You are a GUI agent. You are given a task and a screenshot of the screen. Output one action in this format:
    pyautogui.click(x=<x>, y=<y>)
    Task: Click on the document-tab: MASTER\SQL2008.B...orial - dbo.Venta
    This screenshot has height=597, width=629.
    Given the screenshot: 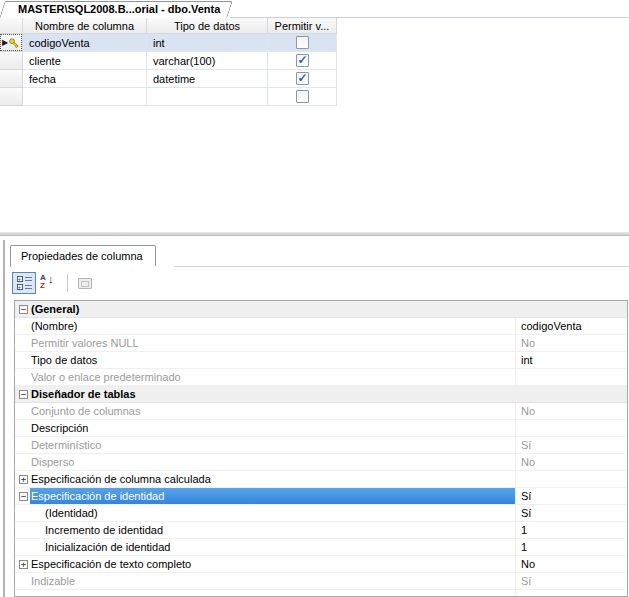 What is the action you would take?
    pyautogui.click(x=119, y=10)
    